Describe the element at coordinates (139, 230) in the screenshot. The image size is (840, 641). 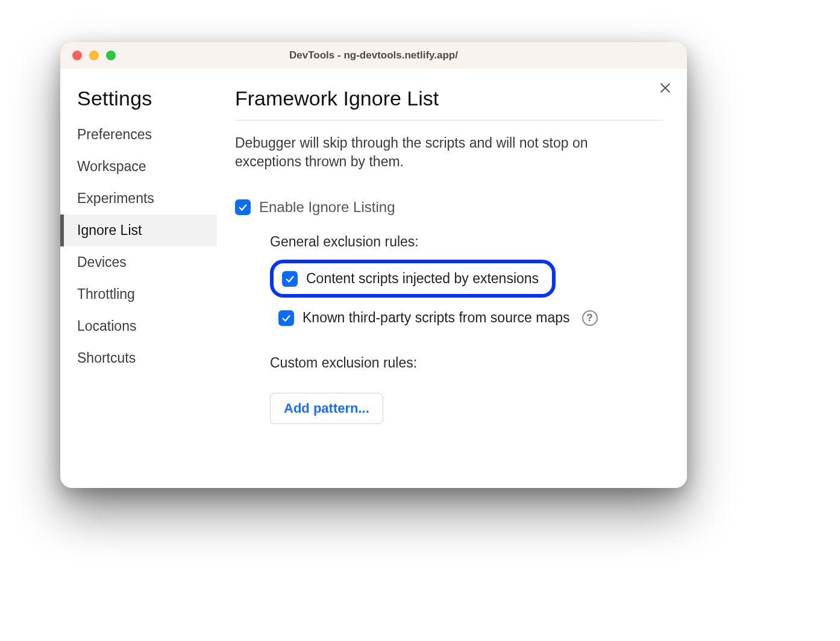
I see `sidebar-item-ignore-list: Ignore List` at that location.